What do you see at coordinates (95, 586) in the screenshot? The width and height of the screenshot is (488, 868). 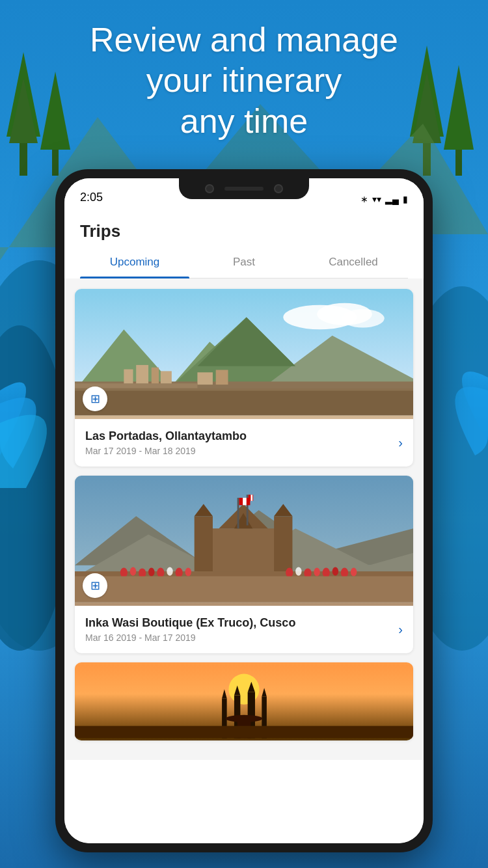 I see `hotel-badge-2: ⊞` at bounding box center [95, 586].